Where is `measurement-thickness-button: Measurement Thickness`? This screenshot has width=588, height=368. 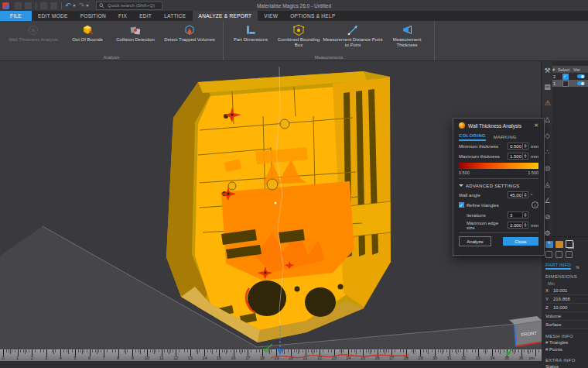 measurement-thickness-button: Measurement Thickness is located at coordinates (407, 34).